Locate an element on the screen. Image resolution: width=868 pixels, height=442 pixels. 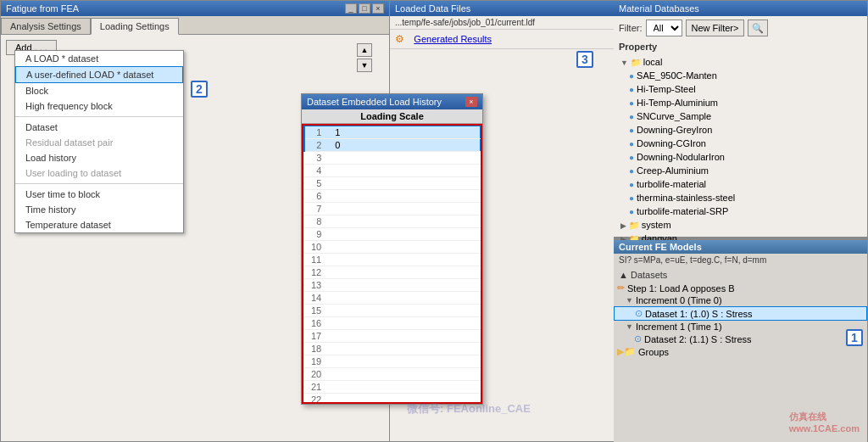
dialog-table-row: 14 is located at coordinates (392, 299).